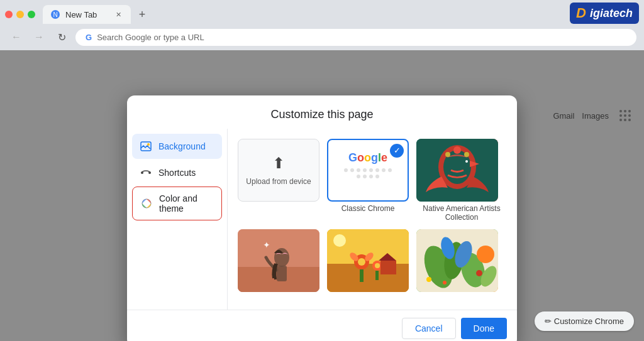 The width and height of the screenshot is (644, 341). Describe the element at coordinates (322, 114) in the screenshot. I see `modal-title: Customize this page` at that location.